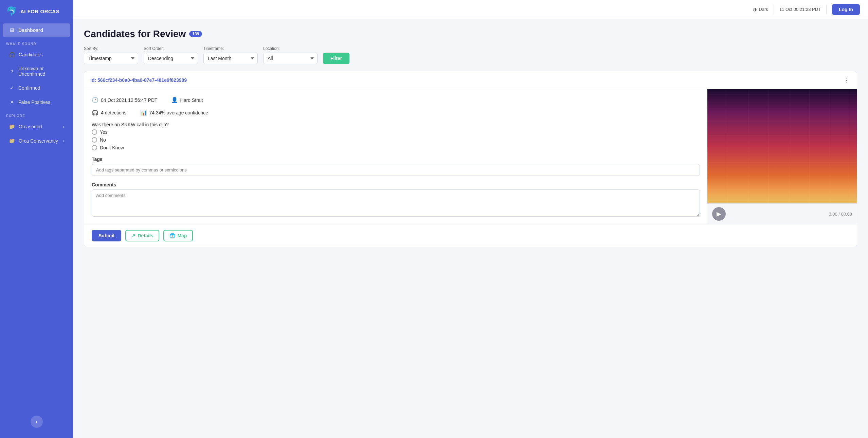 Image resolution: width=868 pixels, height=438 pixels. What do you see at coordinates (847, 80) in the screenshot?
I see `candidate-menu-button: ⋮` at bounding box center [847, 80].